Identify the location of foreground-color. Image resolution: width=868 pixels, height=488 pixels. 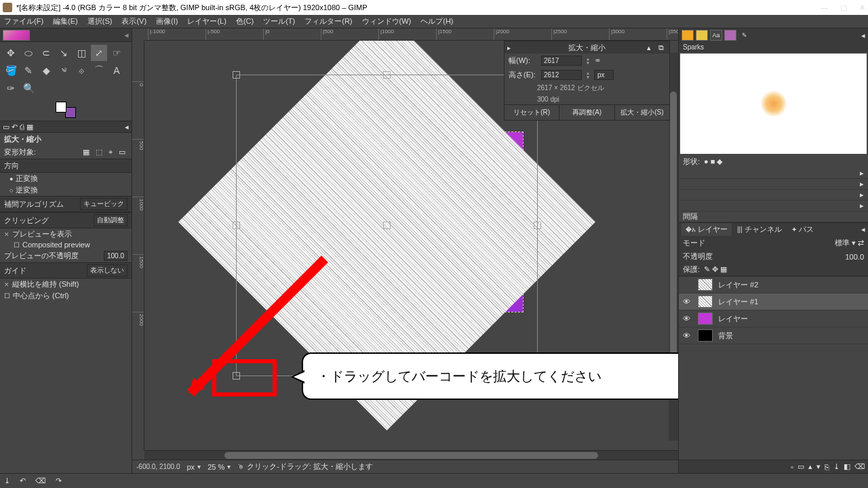
(61, 107).